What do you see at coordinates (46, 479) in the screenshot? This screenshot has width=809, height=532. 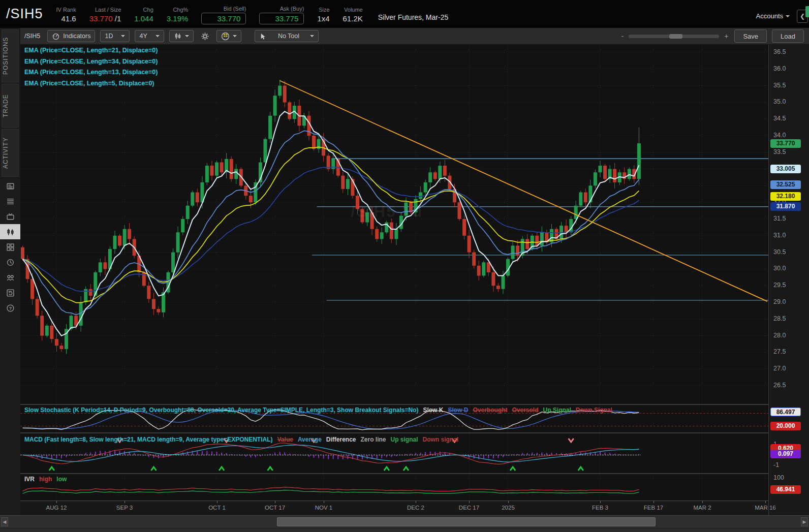 I see `ivr-legend-item: high` at bounding box center [46, 479].